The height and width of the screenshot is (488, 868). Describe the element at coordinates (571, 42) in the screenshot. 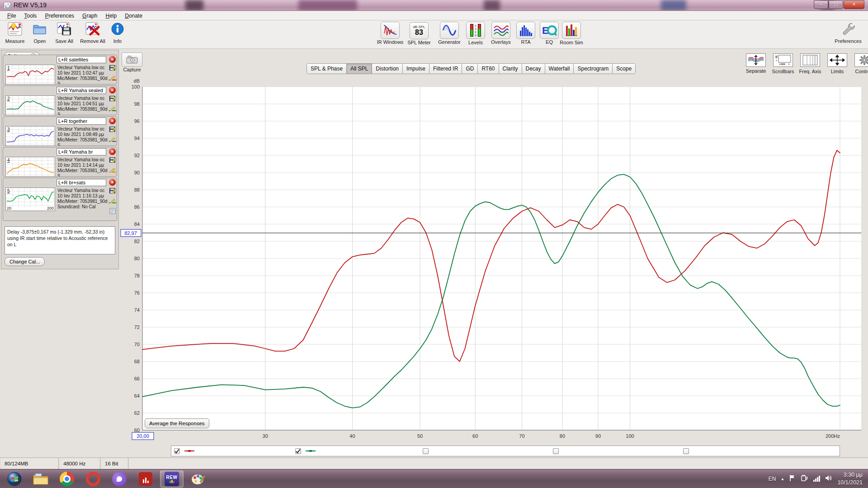

I see `tool-label: Room Sim` at that location.